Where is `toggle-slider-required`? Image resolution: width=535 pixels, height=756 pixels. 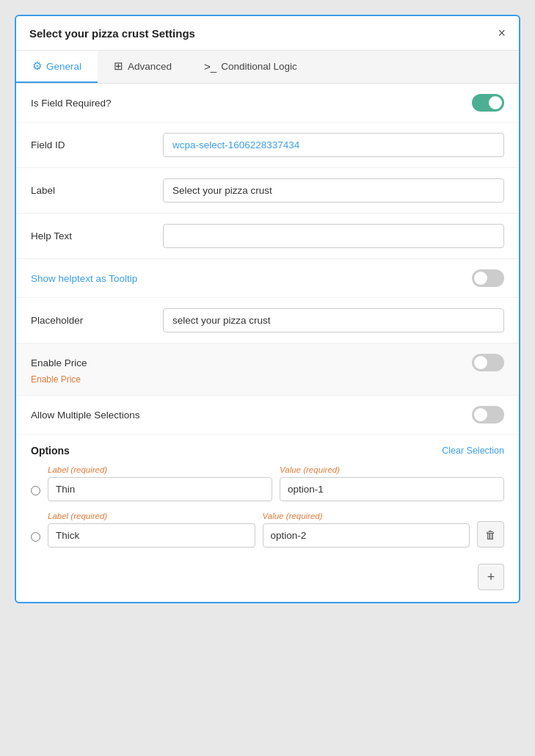
toggle-slider-required is located at coordinates (488, 103).